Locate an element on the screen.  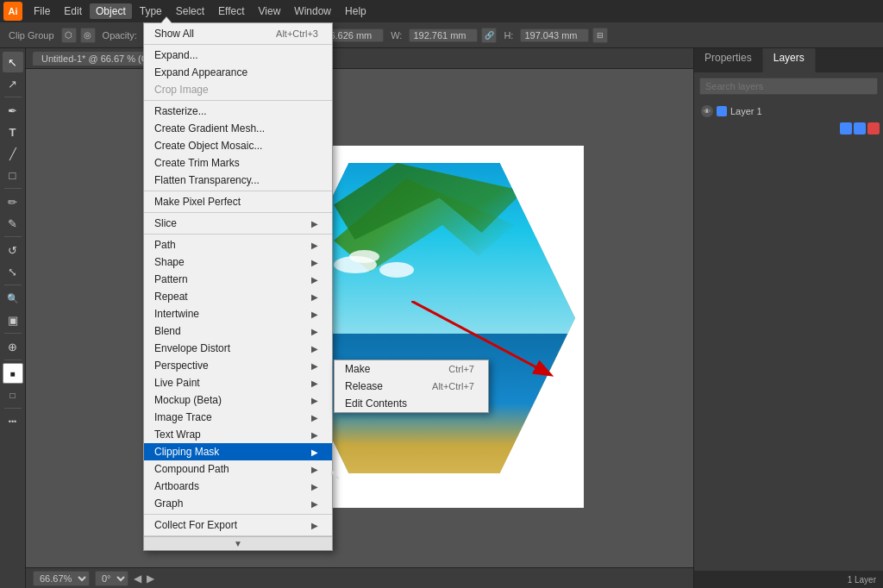
layer-name: Layer 1 is located at coordinates (747, 111).